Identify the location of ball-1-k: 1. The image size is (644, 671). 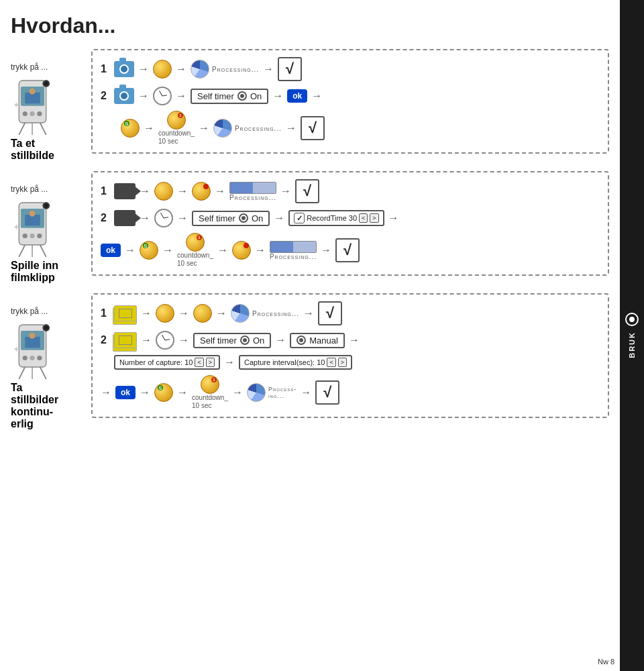
(210, 384).